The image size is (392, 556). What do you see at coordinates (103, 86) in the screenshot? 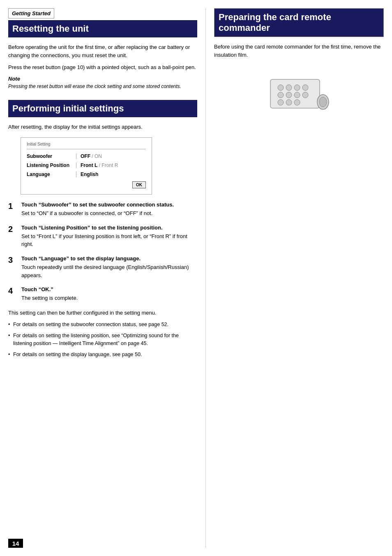
I see `note-text: Pressing the reset button will erase the…` at bounding box center [103, 86].